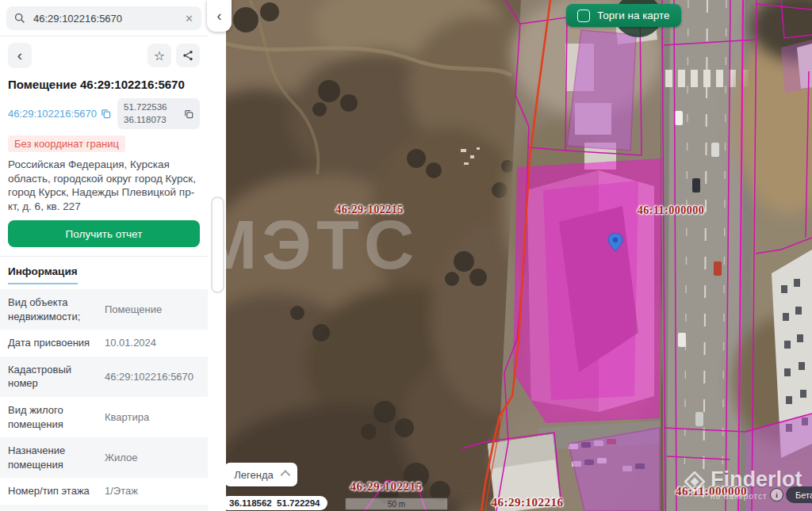 Image resolution: width=812 pixels, height=511 pixels. What do you see at coordinates (189, 114) in the screenshot?
I see `copy-coordinates-icon` at bounding box center [189, 114].